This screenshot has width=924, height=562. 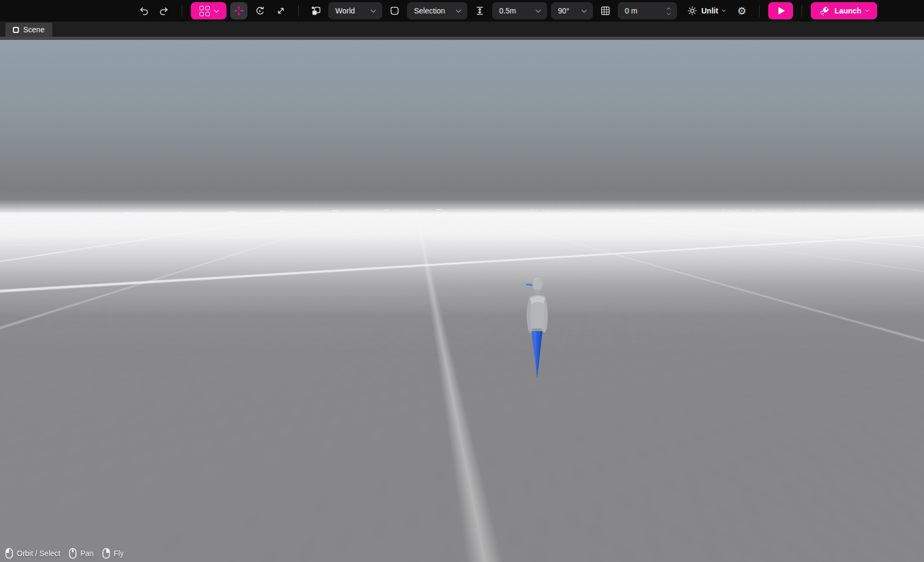 What do you see at coordinates (430, 11) in the screenshot?
I see `pivot-dropdown-value: Selection` at bounding box center [430, 11].